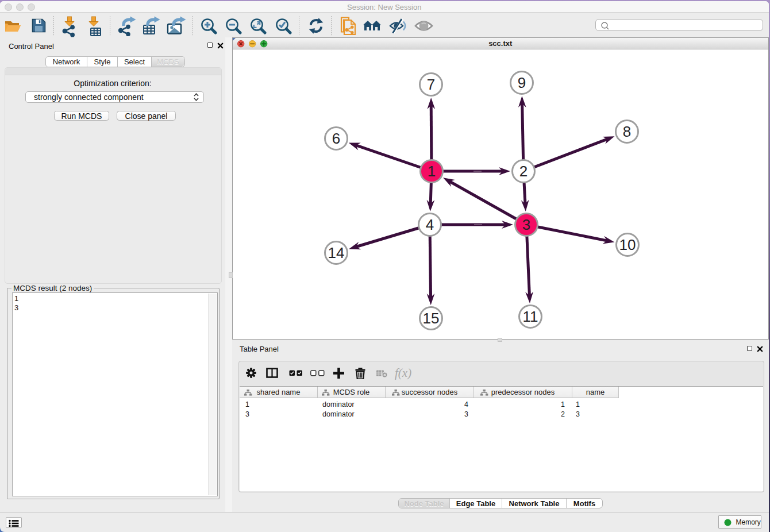 This screenshot has width=770, height=532. Describe the element at coordinates (627, 132) in the screenshot. I see `svg-text: 8` at that location.